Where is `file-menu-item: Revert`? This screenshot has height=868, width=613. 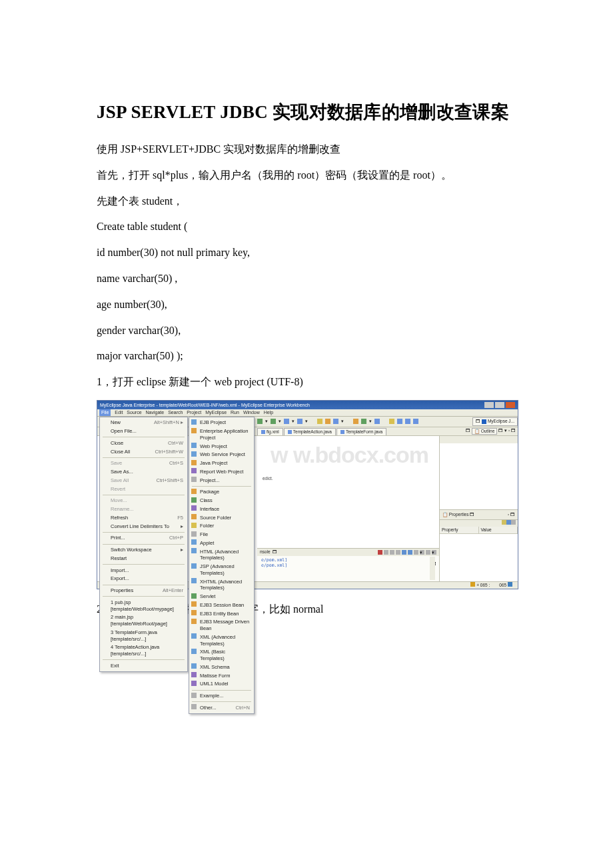 file-menu-item: Revert is located at coordinates (144, 489).